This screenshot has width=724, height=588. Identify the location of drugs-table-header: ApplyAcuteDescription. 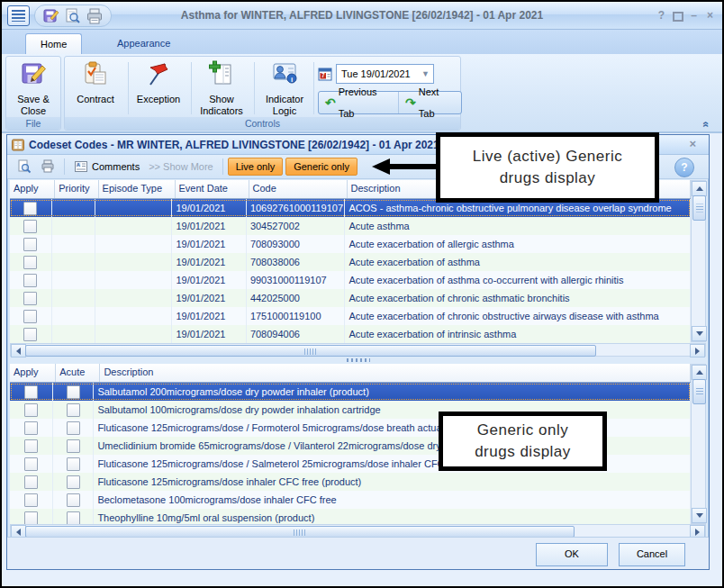
(350, 373).